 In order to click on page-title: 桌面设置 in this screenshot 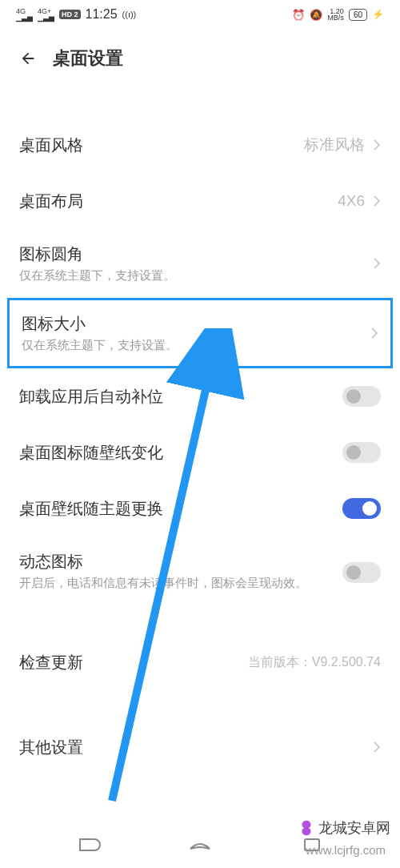, I will do `click(88, 58)`.